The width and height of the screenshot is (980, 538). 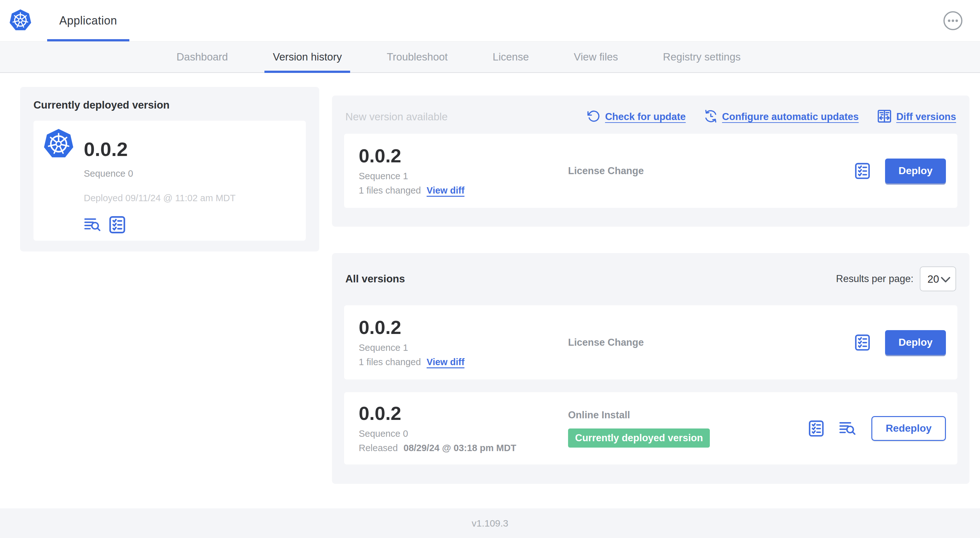 What do you see at coordinates (636, 117) in the screenshot?
I see `check-for-update-link: Check for update` at bounding box center [636, 117].